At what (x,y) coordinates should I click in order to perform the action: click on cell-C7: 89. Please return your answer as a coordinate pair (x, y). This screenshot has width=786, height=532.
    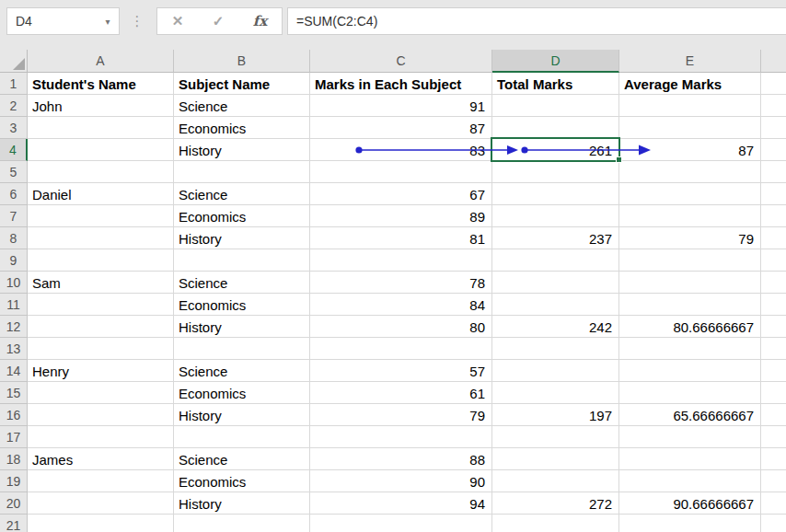
    Looking at the image, I should click on (401, 216).